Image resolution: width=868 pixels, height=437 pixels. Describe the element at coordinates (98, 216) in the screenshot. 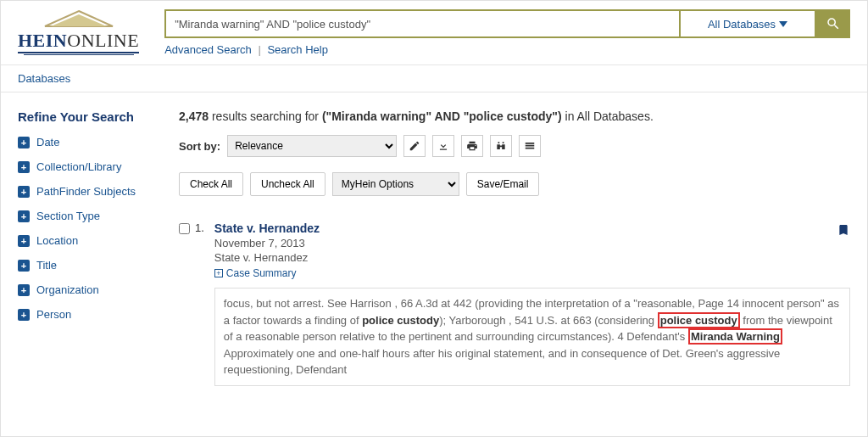

I see `facet-section-type: +Section Type` at that location.